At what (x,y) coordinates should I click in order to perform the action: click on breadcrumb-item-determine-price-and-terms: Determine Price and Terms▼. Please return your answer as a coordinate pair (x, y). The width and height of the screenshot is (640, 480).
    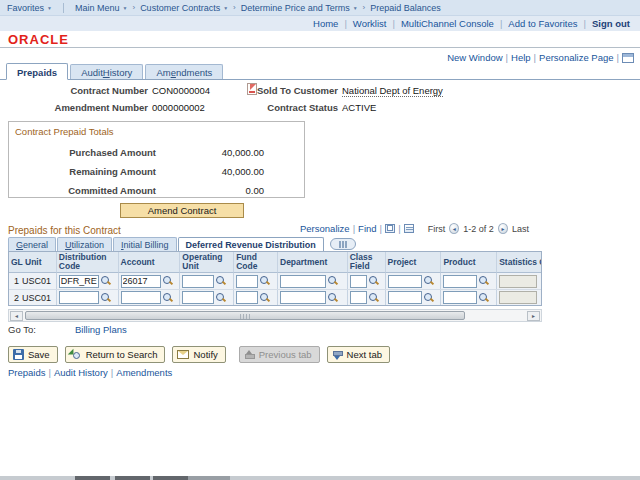
    Looking at the image, I should click on (300, 8).